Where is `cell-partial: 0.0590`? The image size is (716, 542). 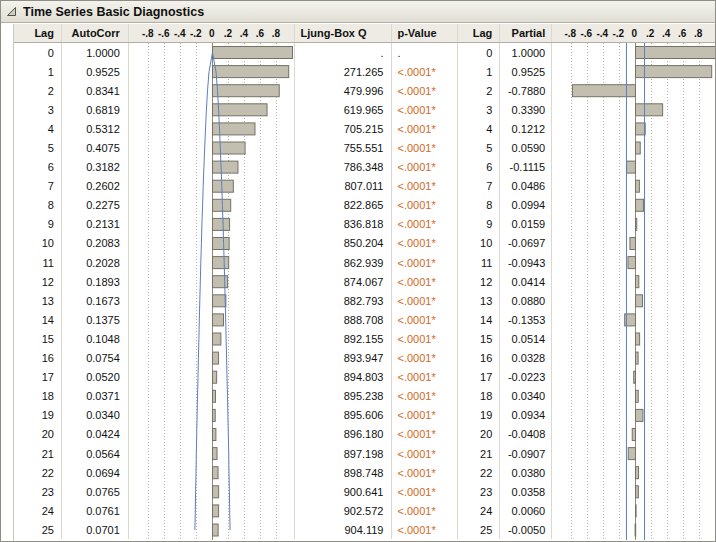 cell-partial: 0.0590 is located at coordinates (526, 148).